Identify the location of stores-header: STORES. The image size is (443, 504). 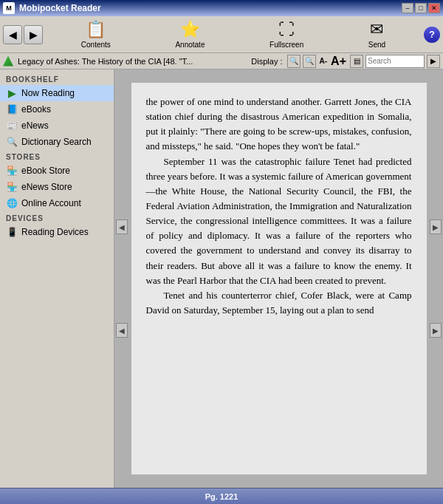
(57, 157).